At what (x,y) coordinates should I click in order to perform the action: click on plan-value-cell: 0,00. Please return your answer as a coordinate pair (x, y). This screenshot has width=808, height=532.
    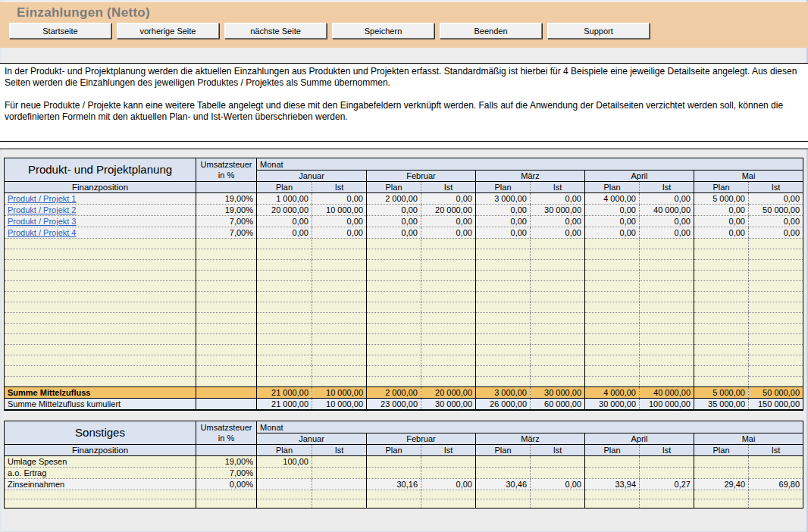
    Looking at the image, I should click on (285, 221).